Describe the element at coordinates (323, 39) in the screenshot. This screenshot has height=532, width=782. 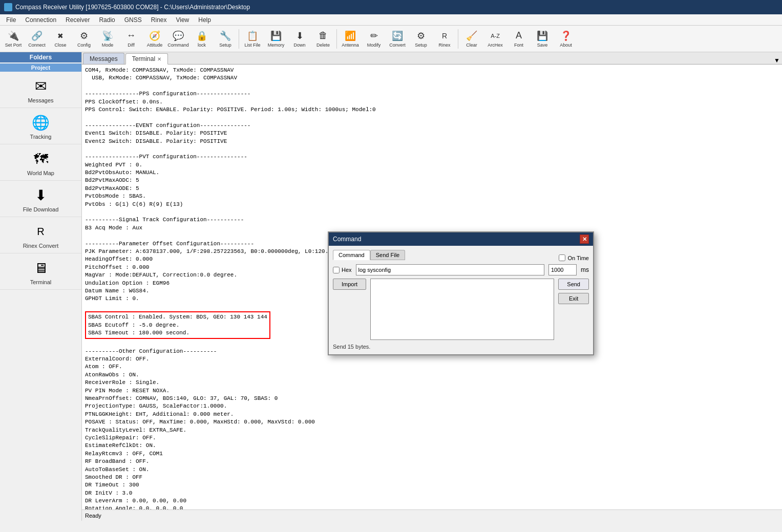
I see `toolbar-delete: 🗑 Delete` at that location.